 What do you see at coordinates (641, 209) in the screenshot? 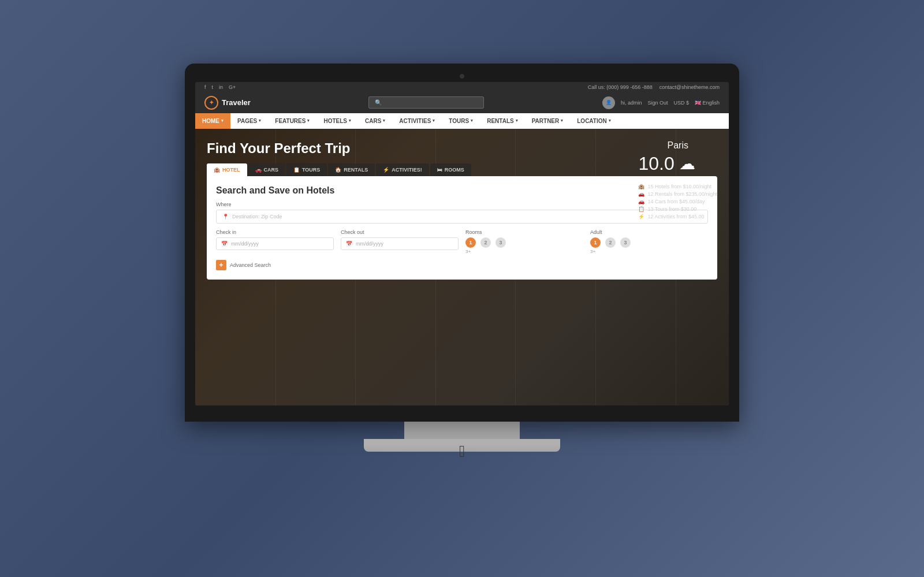
I see `tours-stat-icon: 📋` at bounding box center [641, 209].